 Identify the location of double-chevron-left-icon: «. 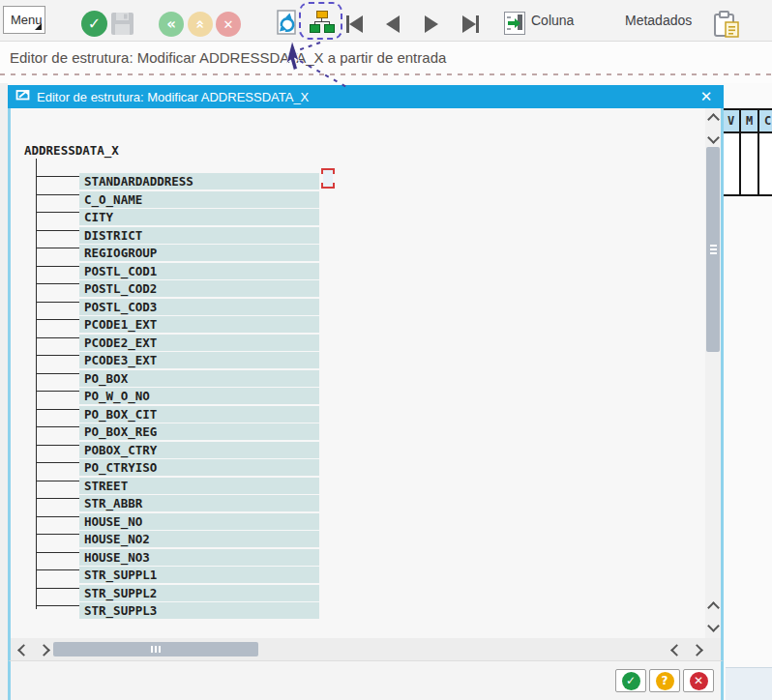
(171, 24).